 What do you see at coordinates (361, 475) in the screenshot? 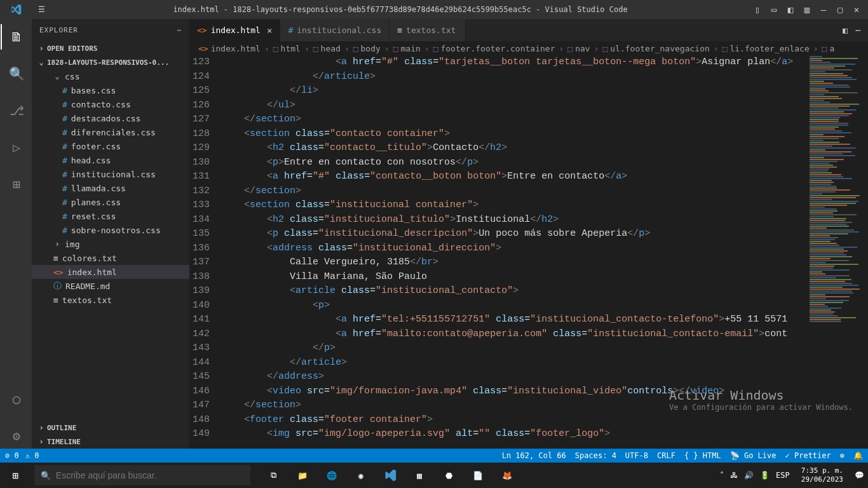
I see `chrome-icon: ◉` at bounding box center [361, 475].